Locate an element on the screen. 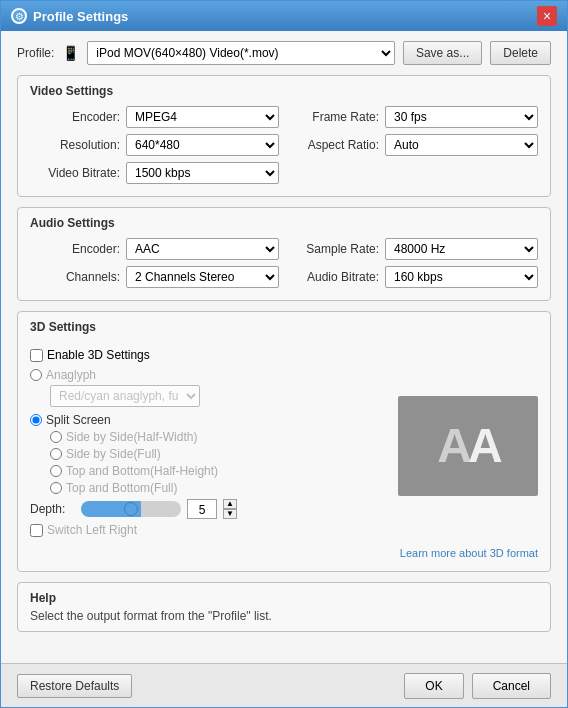  audio-bitrate-label: Audio Bitrate: is located at coordinates (334, 277).